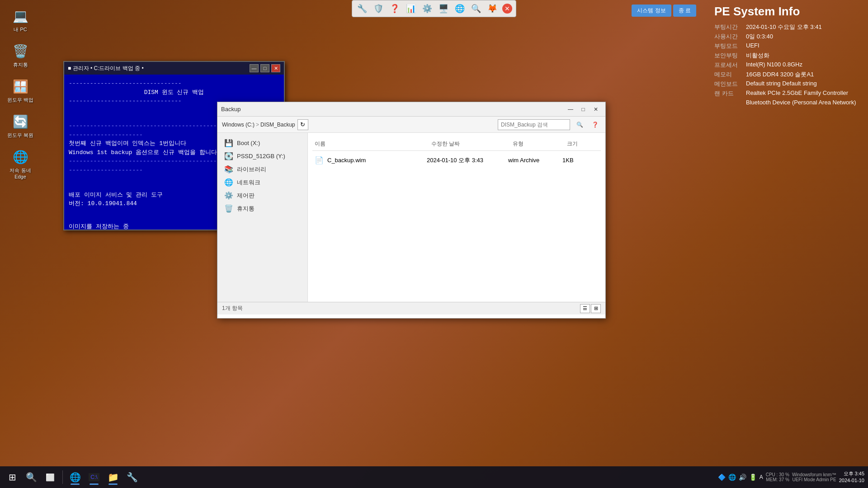 The width and height of the screenshot is (868, 488). Describe the element at coordinates (319, 160) in the screenshot. I see `file-icon-wim: 📄` at that location.